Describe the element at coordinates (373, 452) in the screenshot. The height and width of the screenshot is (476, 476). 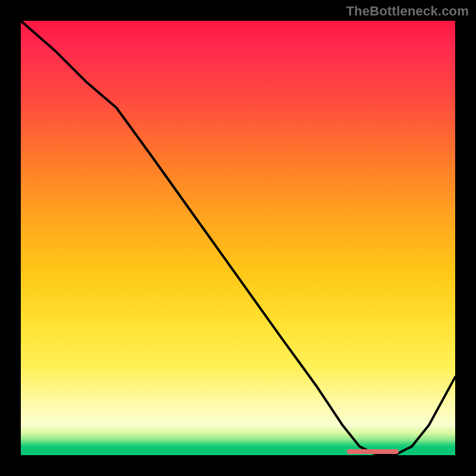
I see `optimal-range-marker` at that location.